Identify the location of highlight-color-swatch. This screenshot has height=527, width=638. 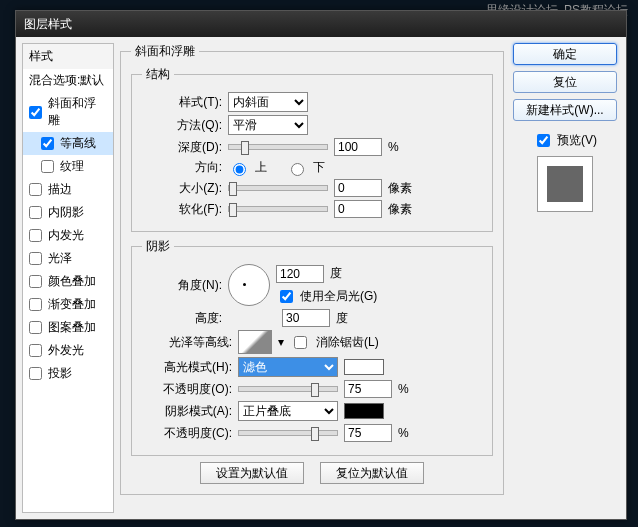
(364, 367).